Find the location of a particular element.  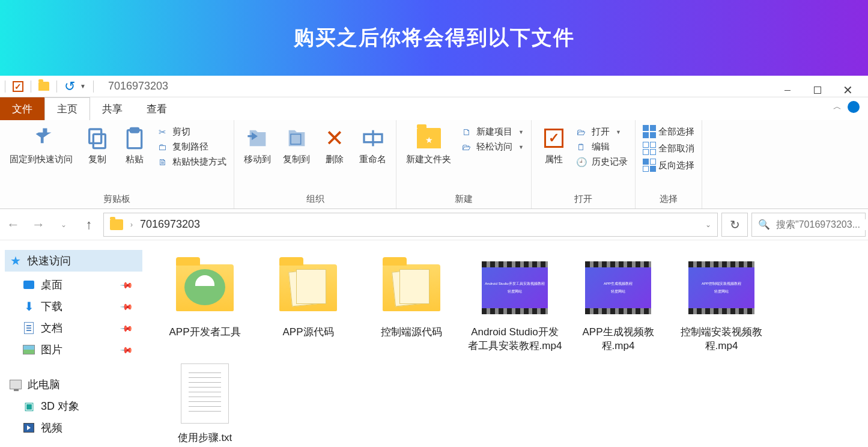

file-item: APP开发者工具 is located at coordinates (205, 304).